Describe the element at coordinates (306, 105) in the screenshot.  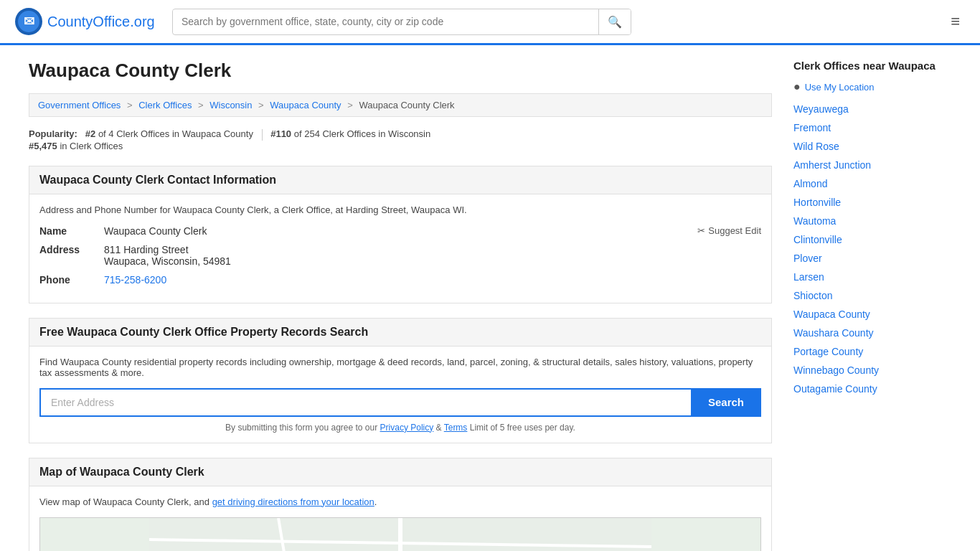
I see `breadcrumb-link-4: Waupaca County` at that location.